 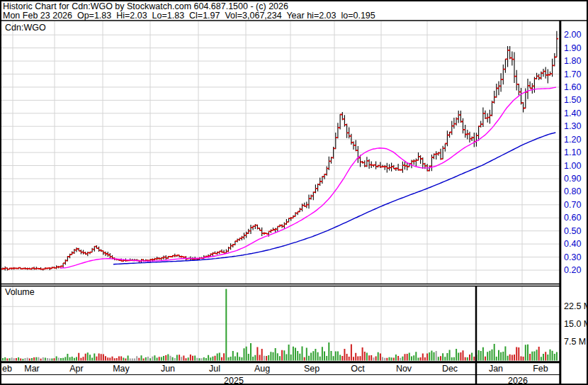 I want to click on price-axis-label: 1.60, so click(x=572, y=87).